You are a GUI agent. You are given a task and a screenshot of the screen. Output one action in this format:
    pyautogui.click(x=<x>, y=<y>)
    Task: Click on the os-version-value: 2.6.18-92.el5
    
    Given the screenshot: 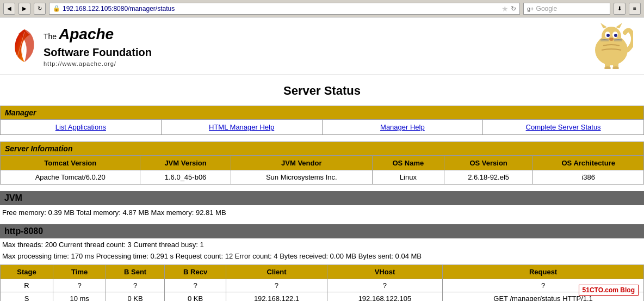 What is the action you would take?
    pyautogui.click(x=488, y=177)
    